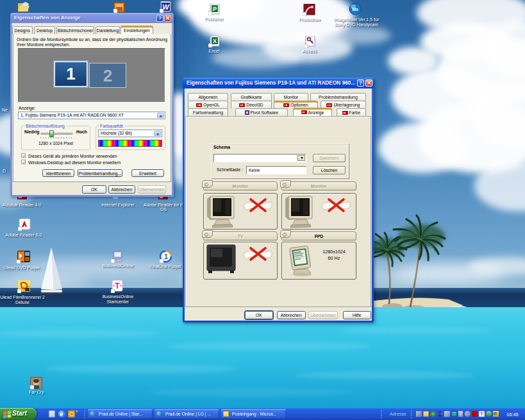 Image resolution: width=525 pixels, height=420 pixels. Describe the element at coordinates (166, 256) in the screenshot. I see `svg-text: 1` at that location.